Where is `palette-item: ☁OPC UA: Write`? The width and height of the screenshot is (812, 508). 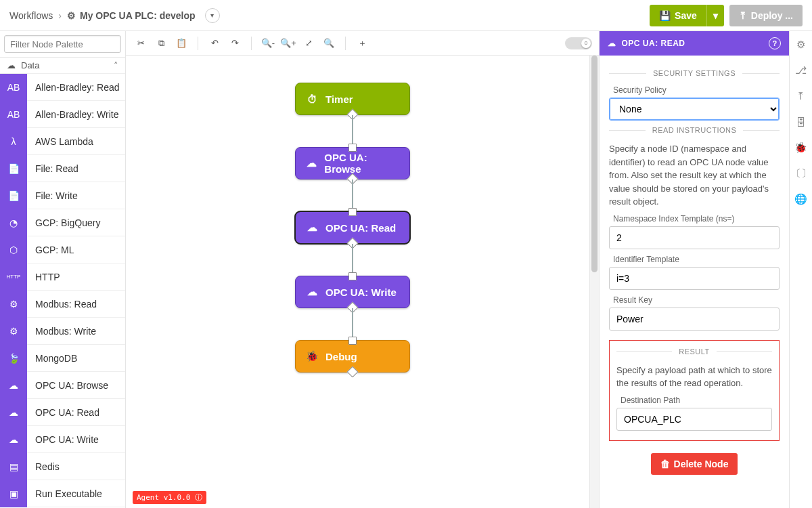 palette-item: ☁OPC UA: Write is located at coordinates (62, 440).